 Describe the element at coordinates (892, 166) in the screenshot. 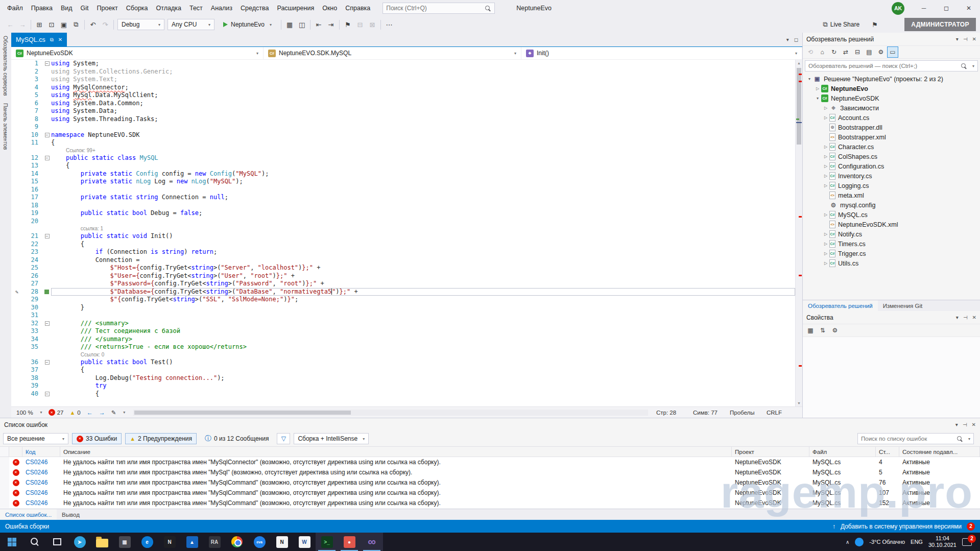

I see `tree-item: ▷C#Configuration.cs` at that location.